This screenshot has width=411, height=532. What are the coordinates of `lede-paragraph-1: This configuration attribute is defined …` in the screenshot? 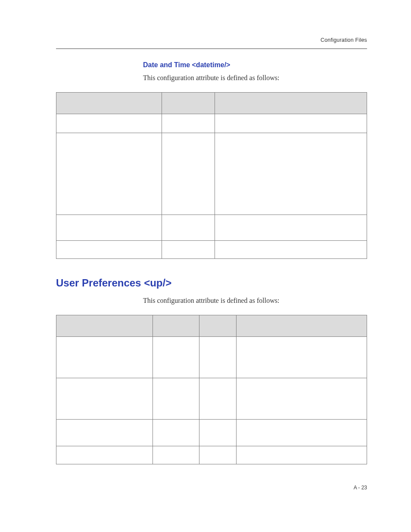 It's located at (255, 78).